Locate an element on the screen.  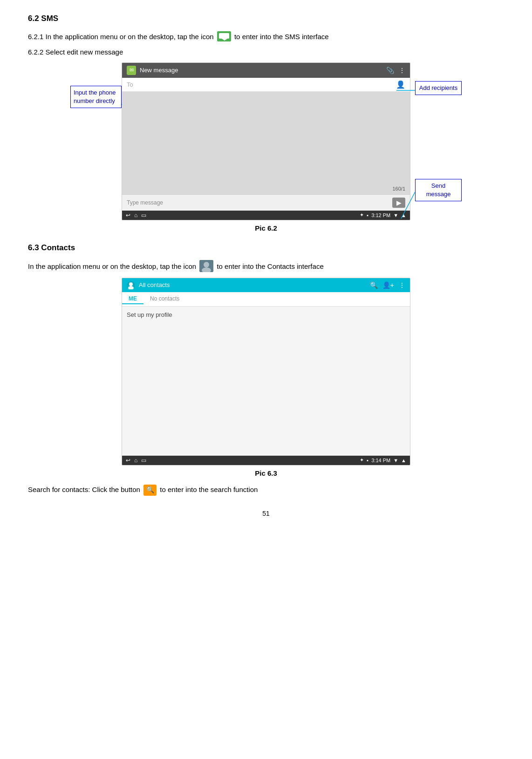
caption-63: Pic 6.3 is located at coordinates (266, 473).